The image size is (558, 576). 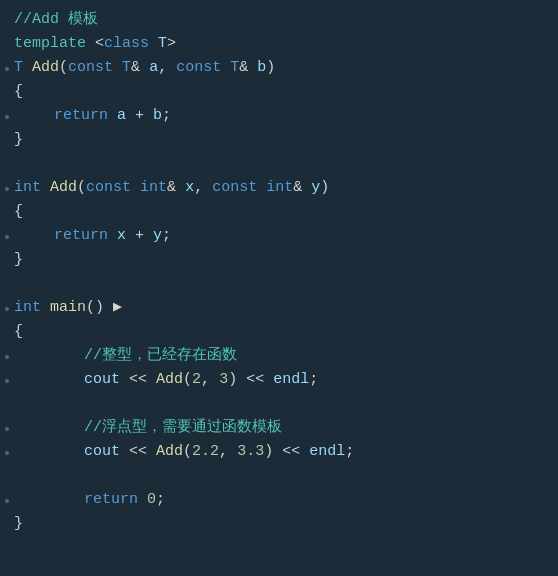 What do you see at coordinates (152, 500) in the screenshot?
I see `token: 0` at bounding box center [152, 500].